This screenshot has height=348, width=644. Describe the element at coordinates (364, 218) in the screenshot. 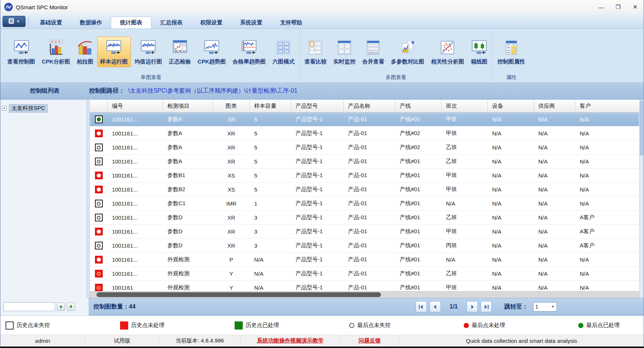

I see `table-row: 1001161...参数DXR3产品型号-1产品-01产线#01乙班N/AN/A…` at that location.